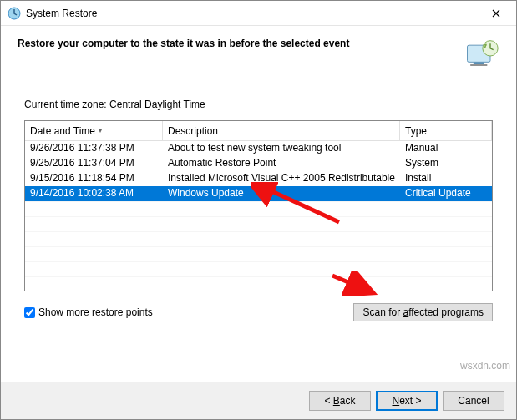 Image resolution: width=517 pixels, height=420 pixels. What do you see at coordinates (496, 13) in the screenshot?
I see `close-button` at bounding box center [496, 13].